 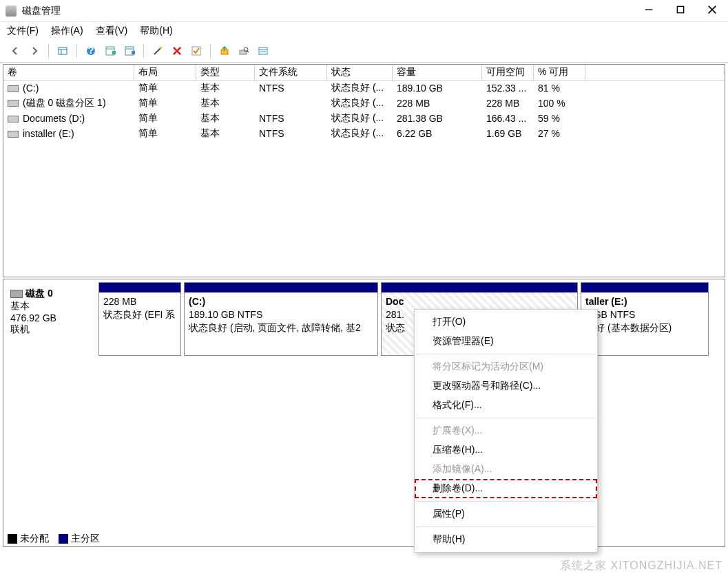 What do you see at coordinates (559, 134) in the screenshot?
I see `volume-cell: 27 %` at bounding box center [559, 134].